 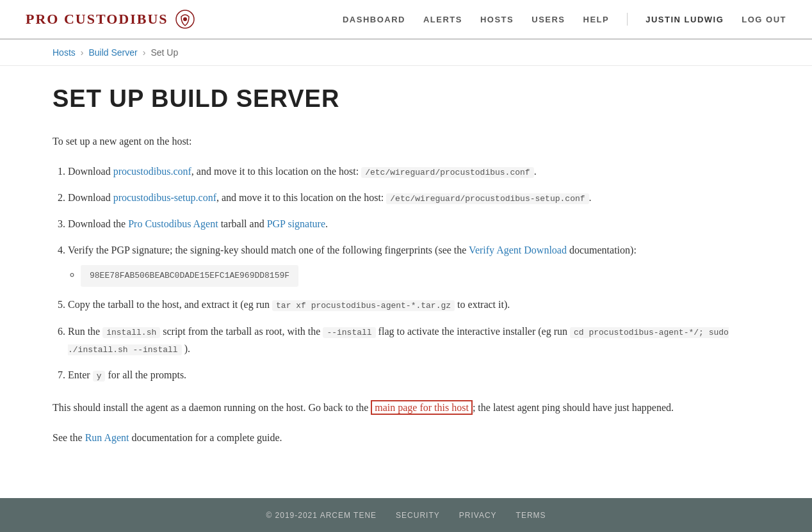 I want to click on nav-dashboard: Dashboard, so click(x=374, y=19).